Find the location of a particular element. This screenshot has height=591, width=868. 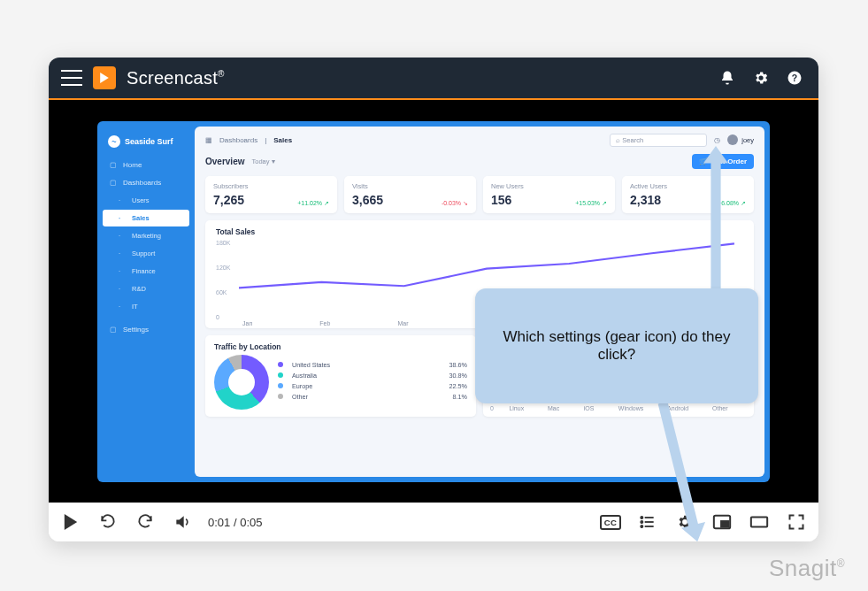

sidebar-item: ·IT is located at coordinates (146, 306).